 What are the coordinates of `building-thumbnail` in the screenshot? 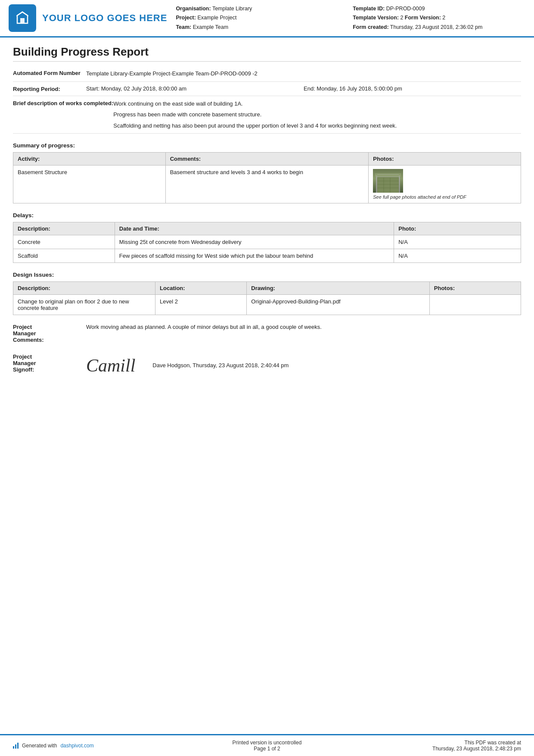 It's located at (388, 181).